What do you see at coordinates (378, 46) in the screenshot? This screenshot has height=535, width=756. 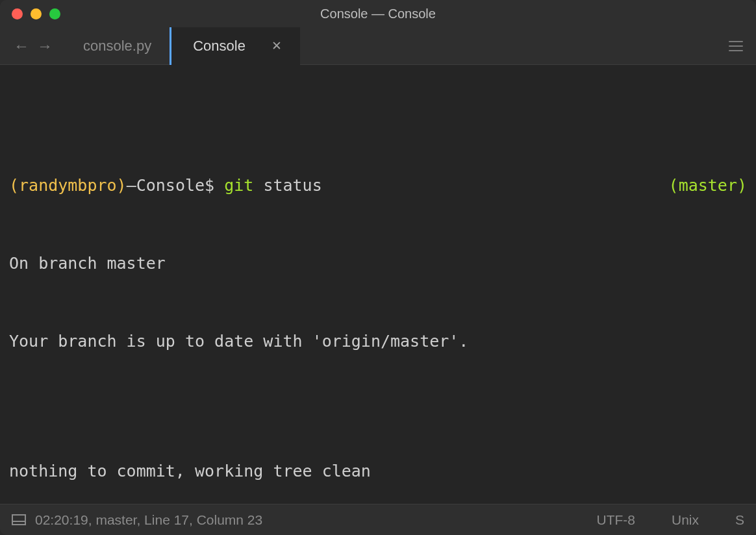 I see `tab-bar: ← → console.py Console ✕` at bounding box center [378, 46].